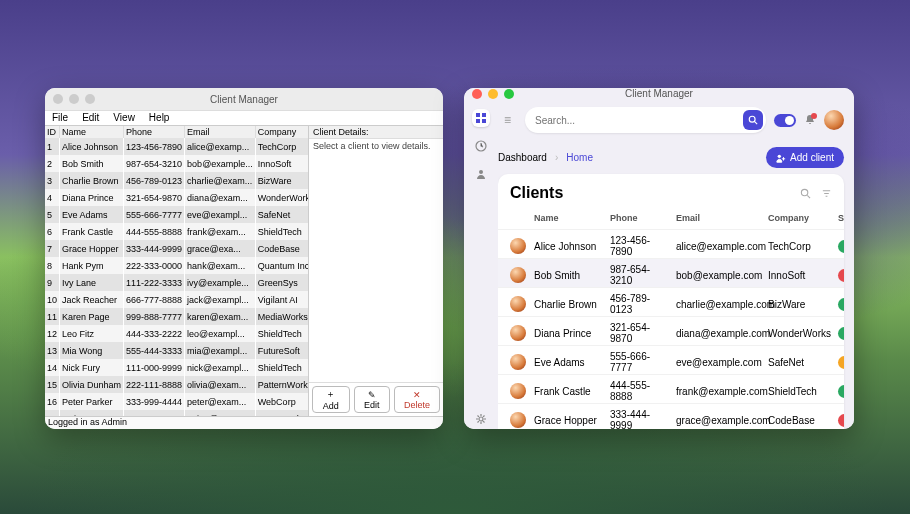 The image size is (910, 514). I want to click on sidebar-rail, so click(481, 264).